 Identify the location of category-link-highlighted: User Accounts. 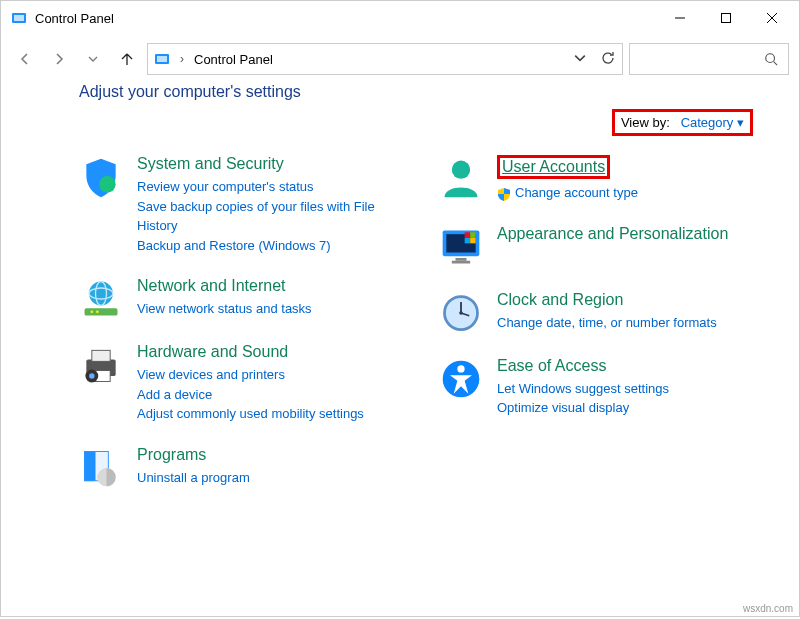
(554, 167).